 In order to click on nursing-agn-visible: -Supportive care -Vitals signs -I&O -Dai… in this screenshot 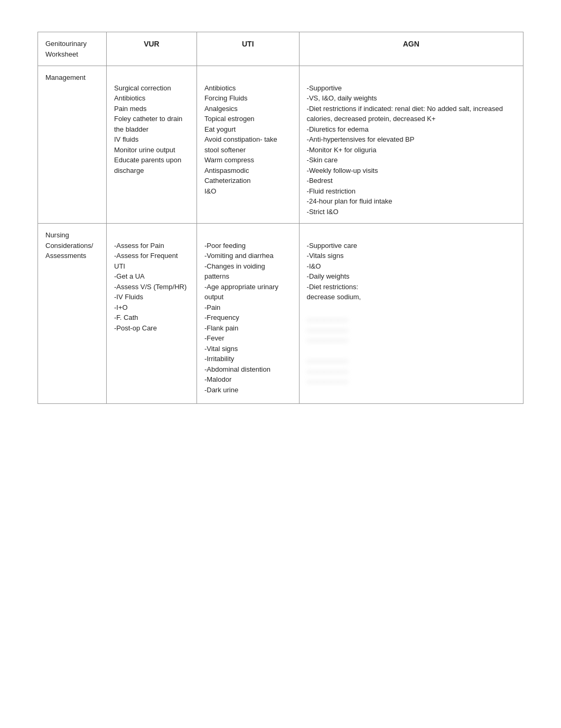, I will do `click(334, 272)`.